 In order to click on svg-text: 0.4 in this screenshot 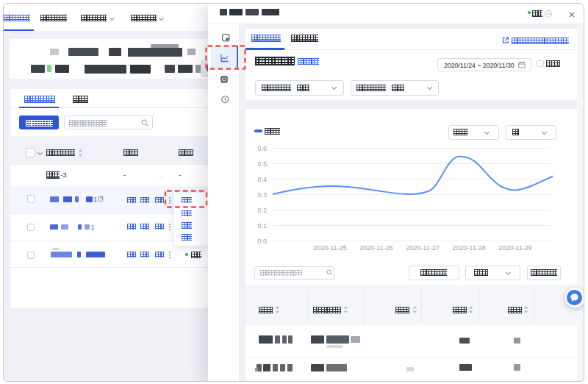, I will do `click(262, 179)`.